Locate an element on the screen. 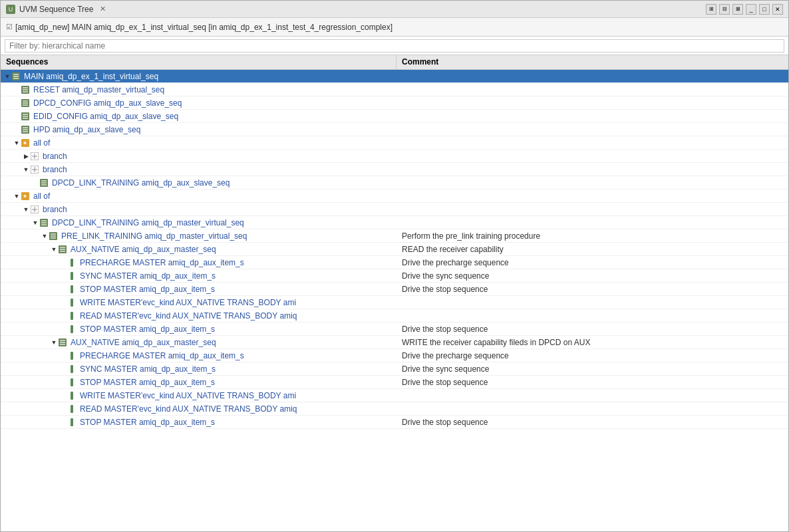  seq-name: all of is located at coordinates (41, 196).